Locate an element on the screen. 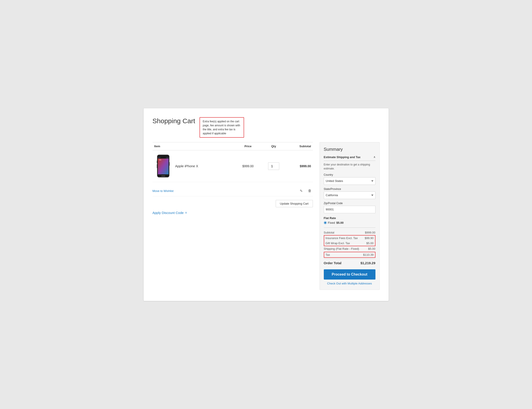 Image resolution: width=532 pixels, height=409 pixels. zip-form-group: Zip/Postal Code is located at coordinates (350, 208).